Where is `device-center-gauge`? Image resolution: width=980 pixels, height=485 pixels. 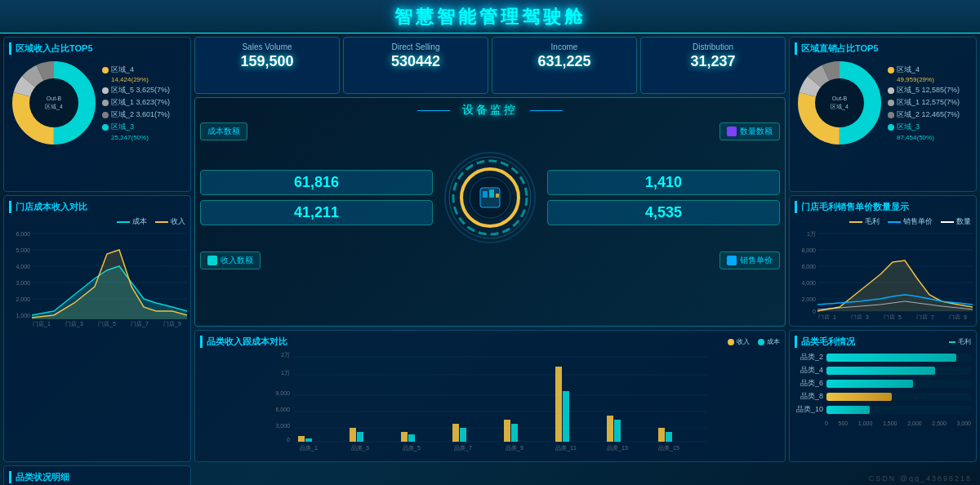 device-center-gauge is located at coordinates (490, 198).